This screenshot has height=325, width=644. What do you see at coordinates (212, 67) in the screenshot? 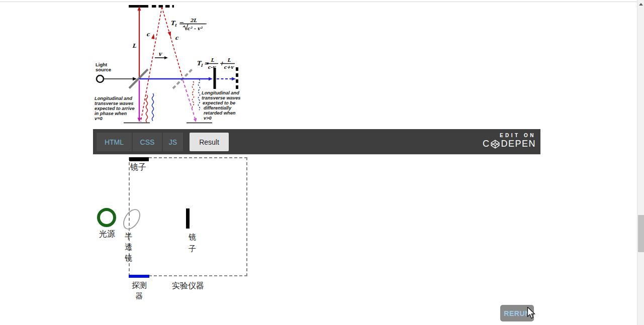
I see `svg-text: c-v` at bounding box center [212, 67].